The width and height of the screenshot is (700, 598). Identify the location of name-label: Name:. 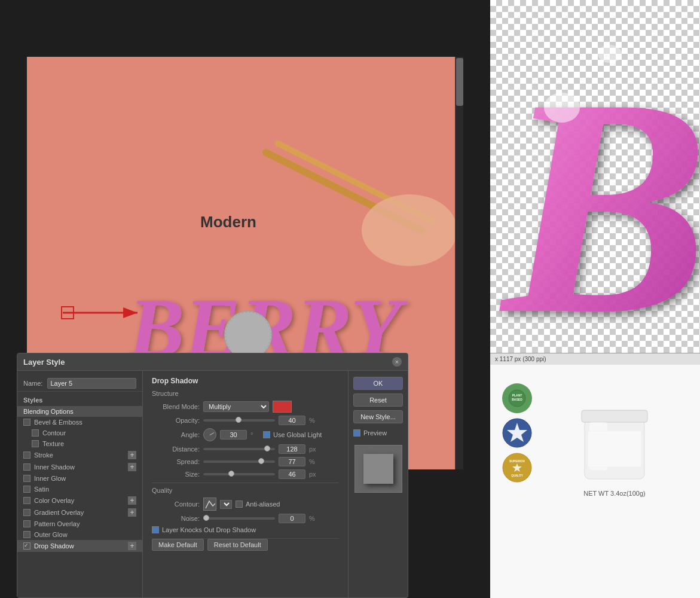
(33, 383).